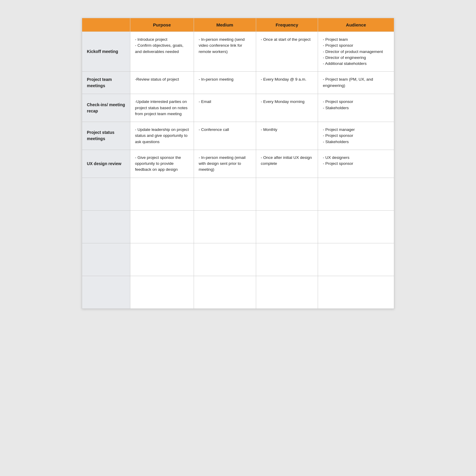  What do you see at coordinates (162, 136) in the screenshot?
I see `row-purpose-3: - Update leadership on project status an…` at bounding box center [162, 136].